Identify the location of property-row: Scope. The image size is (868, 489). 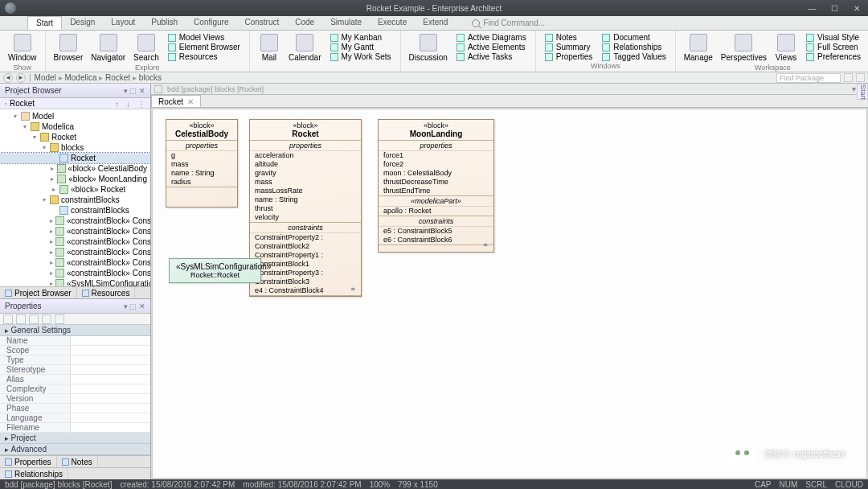
(76, 351).